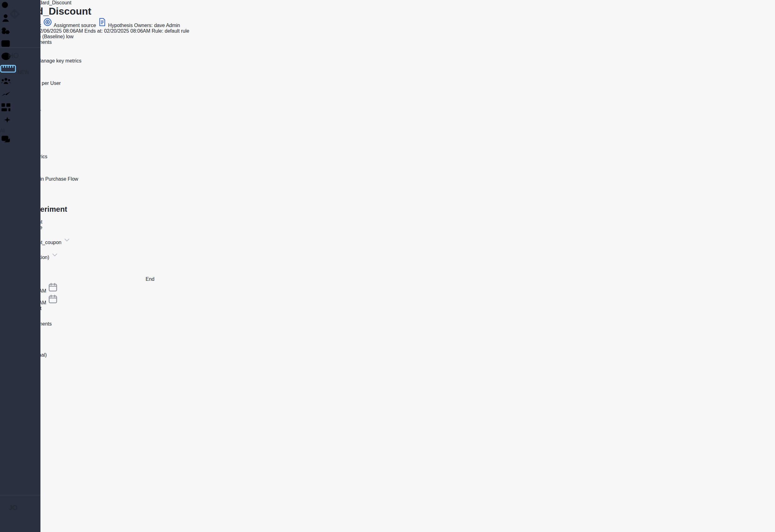  I want to click on split-legend: off 52,276 (50.1%) (Baseline) low, so click(388, 37).